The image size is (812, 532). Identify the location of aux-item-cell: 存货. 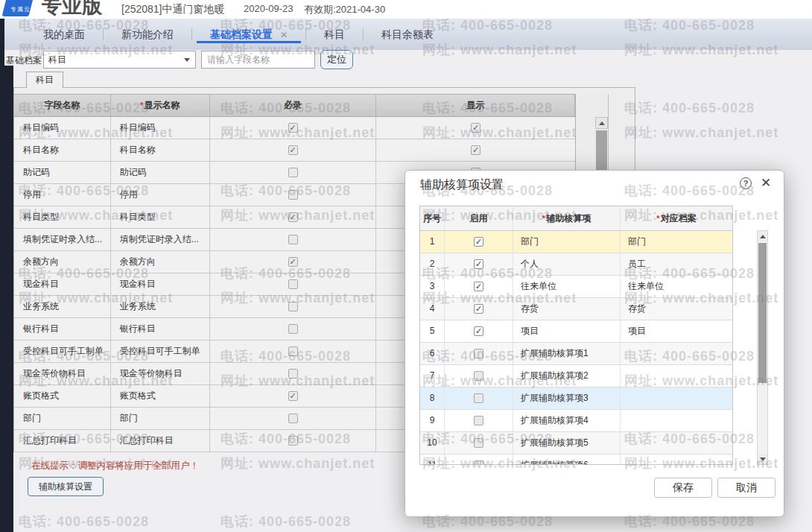
(567, 308).